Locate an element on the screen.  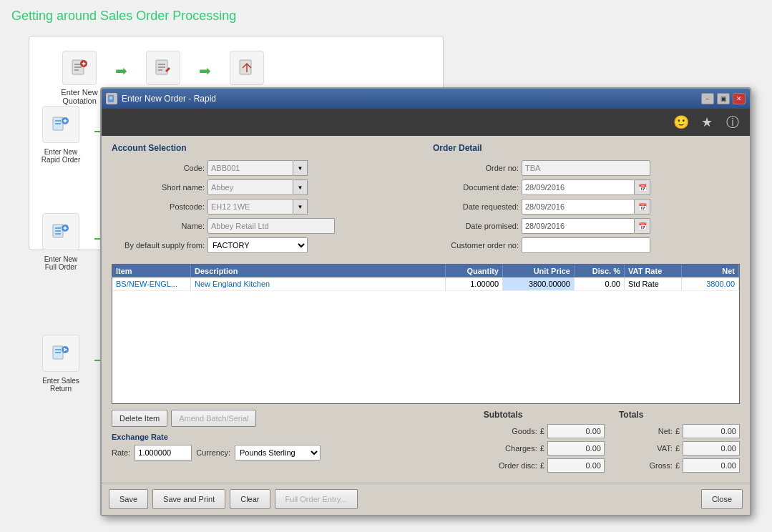
date-promised-group: 📅 is located at coordinates (586, 226).